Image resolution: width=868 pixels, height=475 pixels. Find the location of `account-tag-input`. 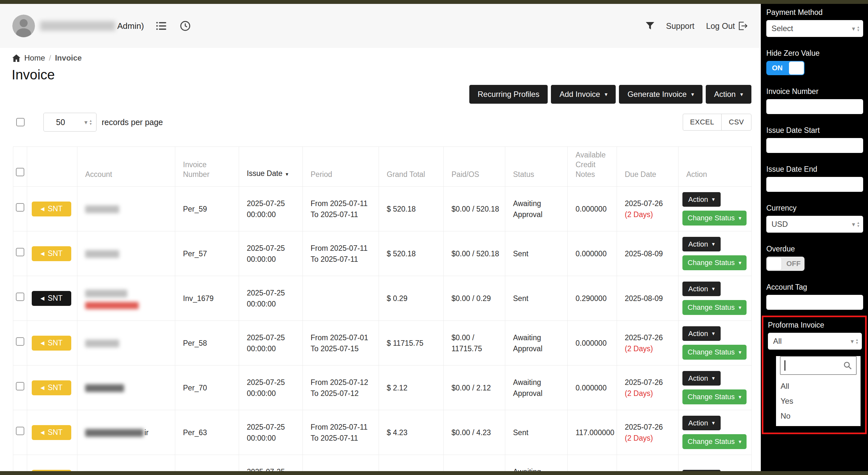

account-tag-input is located at coordinates (815, 302).